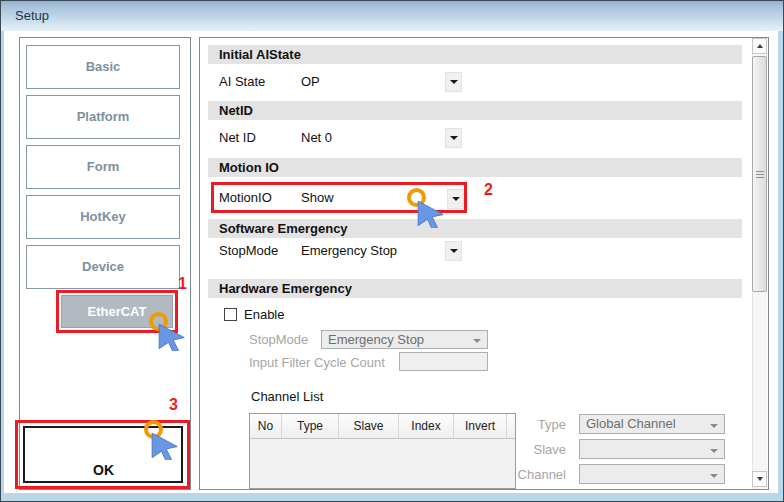  What do you see at coordinates (316, 138) in the screenshot?
I see `net-id-value: Net 0` at bounding box center [316, 138].